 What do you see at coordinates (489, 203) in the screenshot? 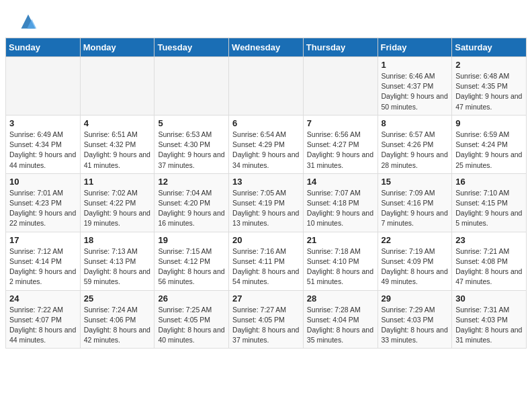
I see `calendar-cell: 16Sunrise: 7:10 AM Sunset: 4:15 PM Dayli…` at bounding box center [489, 203].